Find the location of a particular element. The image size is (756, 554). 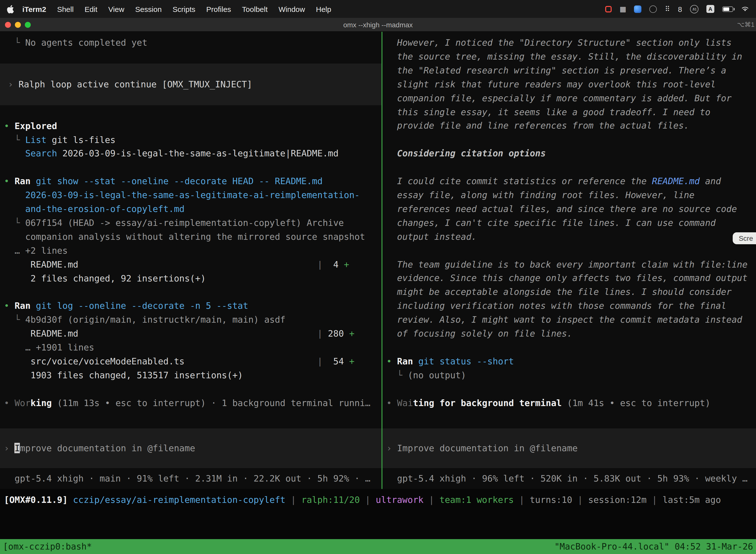

text-segment: Ralph loop active continue [OMX_TMUX_INJ… is located at coordinates (135, 84).